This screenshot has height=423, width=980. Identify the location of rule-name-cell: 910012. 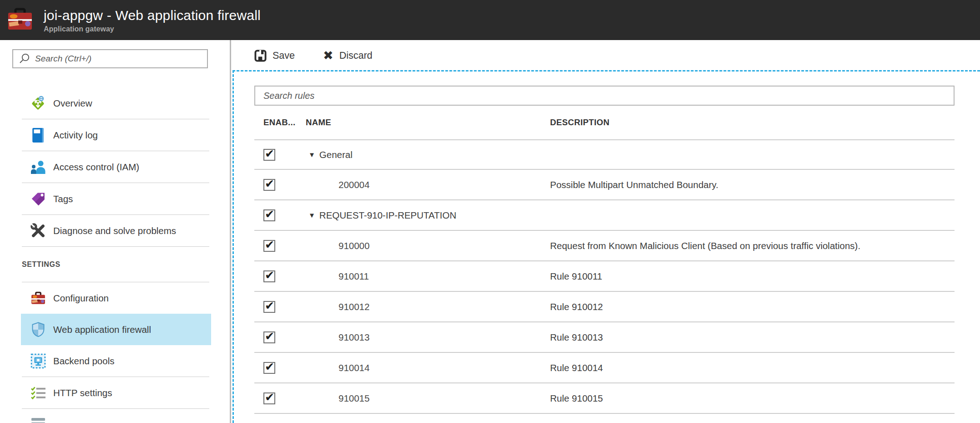
(428, 307).